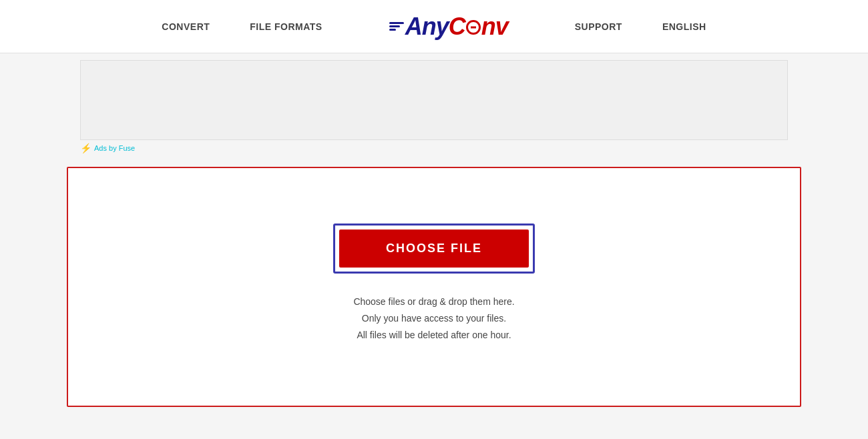 The height and width of the screenshot is (439, 868). Describe the element at coordinates (434, 302) in the screenshot. I see `info-line-1: Choose files or drag & drop them here.` at that location.